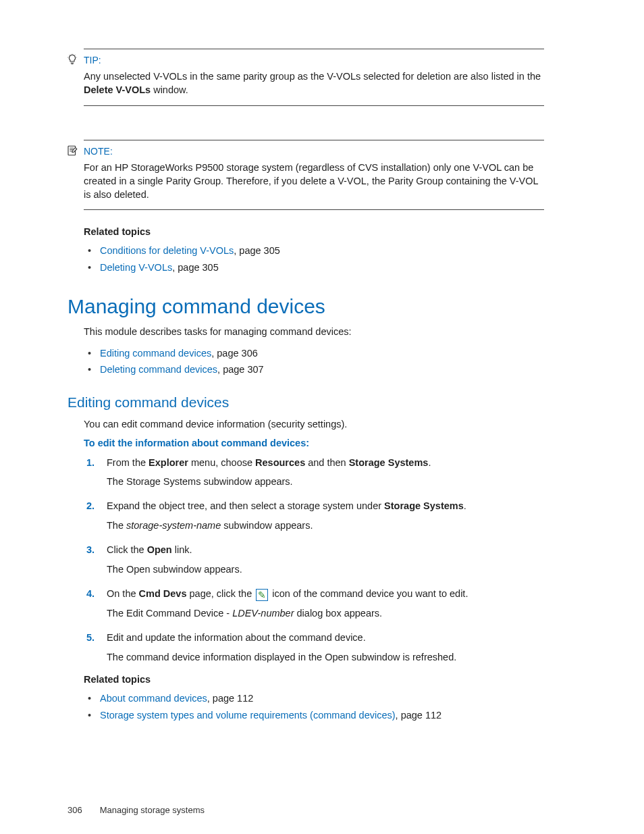 Image resolution: width=644 pixels, height=834 pixels. What do you see at coordinates (240, 369) in the screenshot?
I see `page-ref: , page 307` at bounding box center [240, 369].